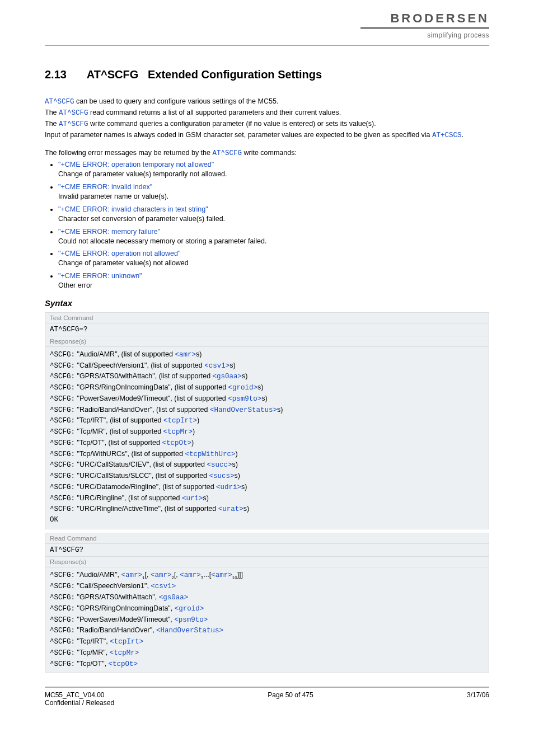  Describe the element at coordinates (100, 276) in the screenshot. I see `error-link: "+CME ERROR: unknown"` at that location.